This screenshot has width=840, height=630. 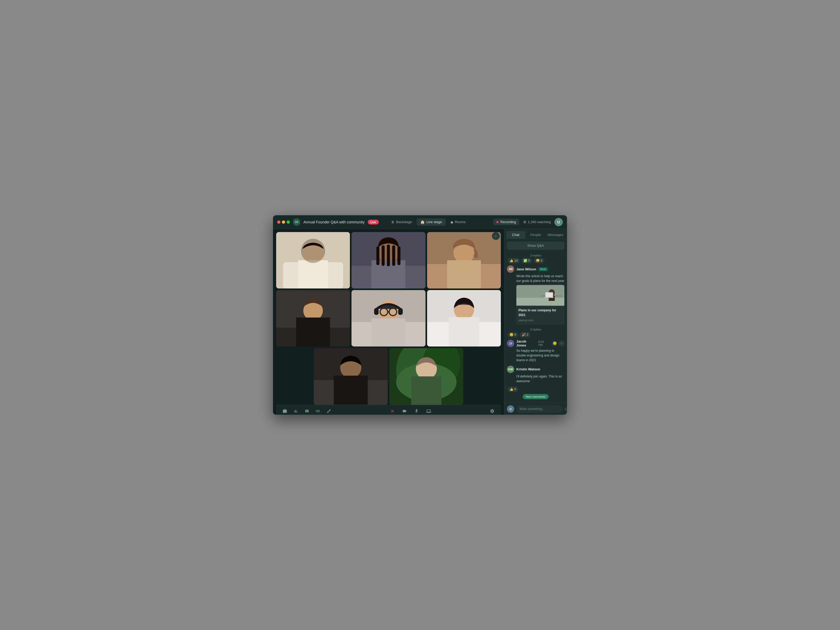 I want to click on article-title: Plans in our company for 2021, so click(x=540, y=313).